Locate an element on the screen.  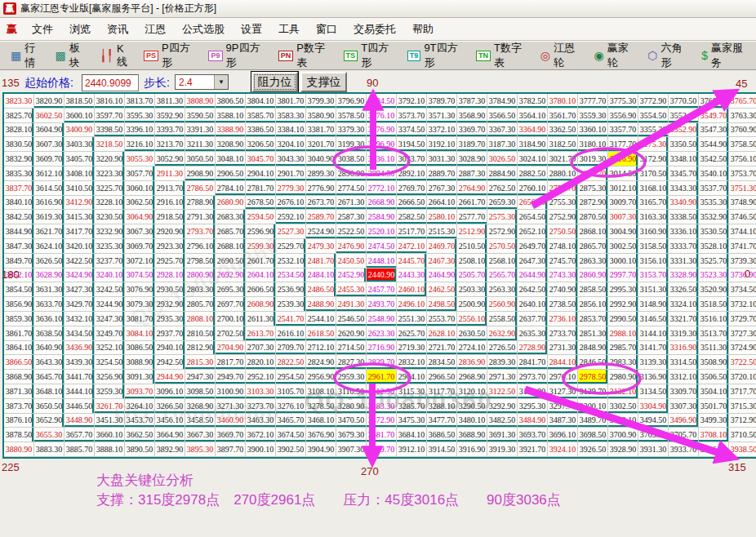
gann-cell: 3873.70 is located at coordinates (20, 406).